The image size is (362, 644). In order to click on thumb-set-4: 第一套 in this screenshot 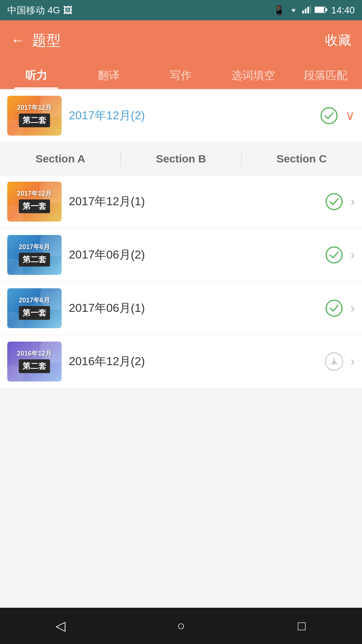, I will do `click(34, 313)`.